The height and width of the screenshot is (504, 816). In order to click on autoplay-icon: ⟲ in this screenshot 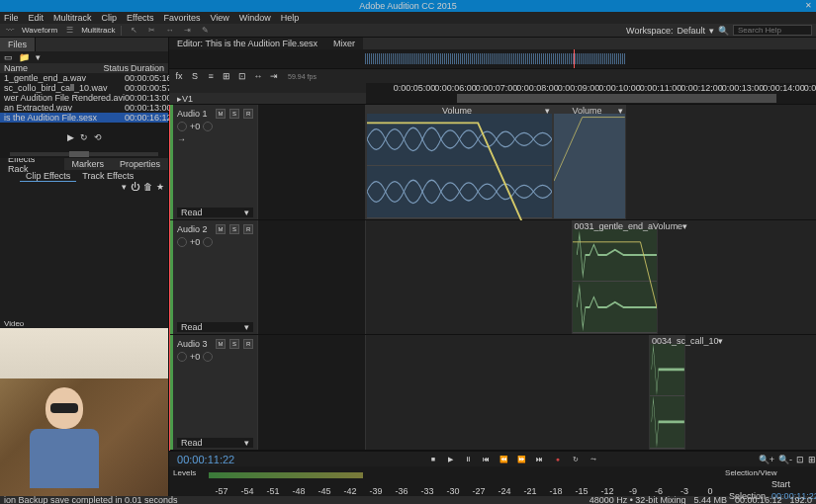, I will do `click(98, 137)`.